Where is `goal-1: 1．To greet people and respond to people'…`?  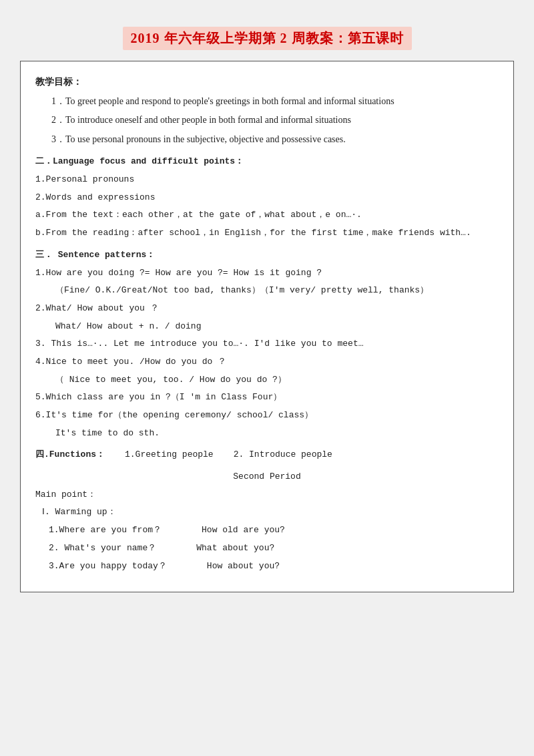
goal-1: 1．To greet people and respond to people'… is located at coordinates (275, 102).